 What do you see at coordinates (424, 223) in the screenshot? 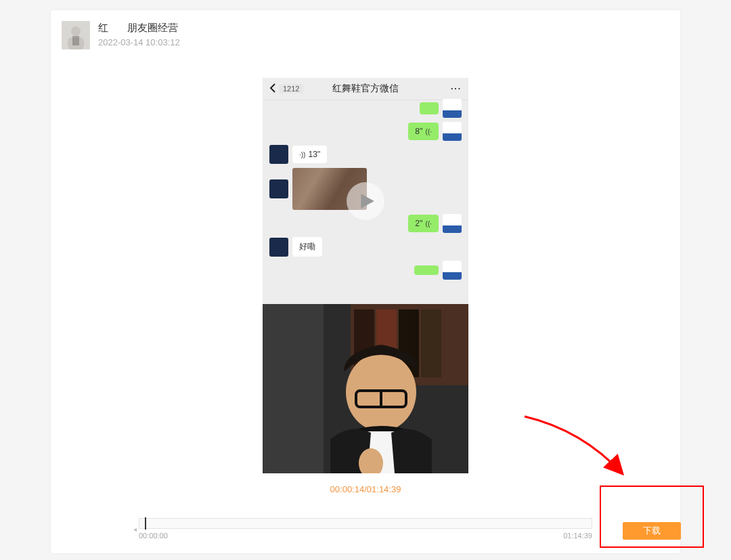
I see `voice-msg: 2''((·` at bounding box center [424, 223].